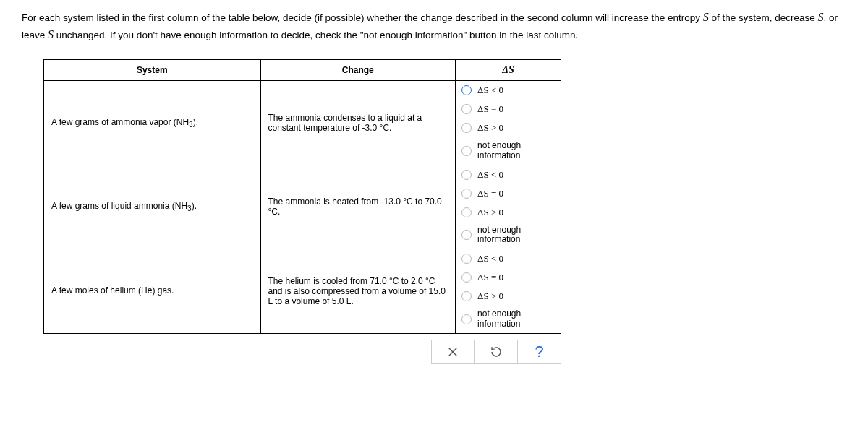  I want to click on help-button: ?, so click(540, 352).